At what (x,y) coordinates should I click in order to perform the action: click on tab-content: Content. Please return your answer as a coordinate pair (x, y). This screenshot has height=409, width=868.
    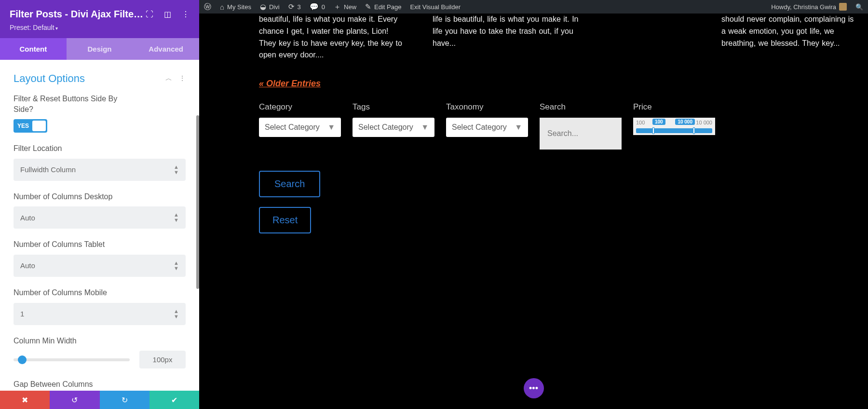
    Looking at the image, I should click on (33, 49).